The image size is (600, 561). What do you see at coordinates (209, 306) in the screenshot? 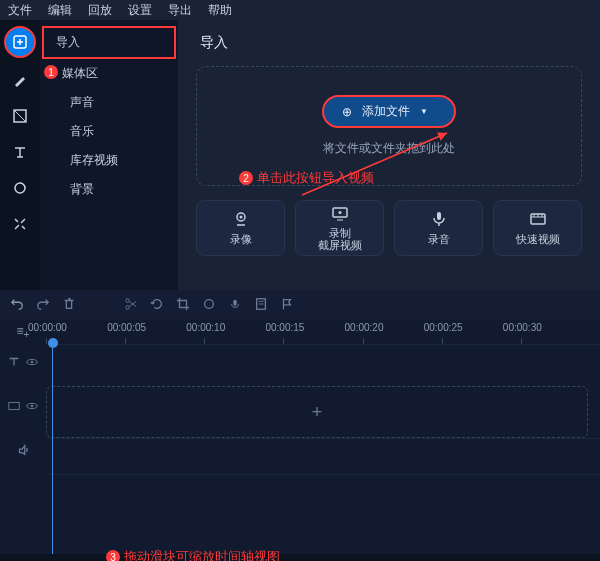
I see `color-button` at bounding box center [209, 306].